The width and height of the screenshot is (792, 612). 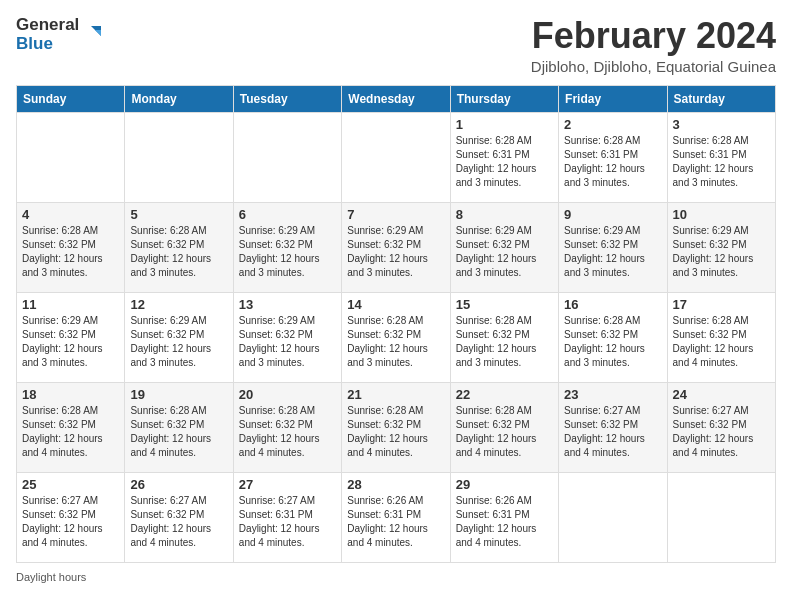 What do you see at coordinates (721, 427) in the screenshot?
I see `calendar-cell: 24Sunrise: 6:27 AMSunset: 6:32 PMDayligh…` at bounding box center [721, 427].